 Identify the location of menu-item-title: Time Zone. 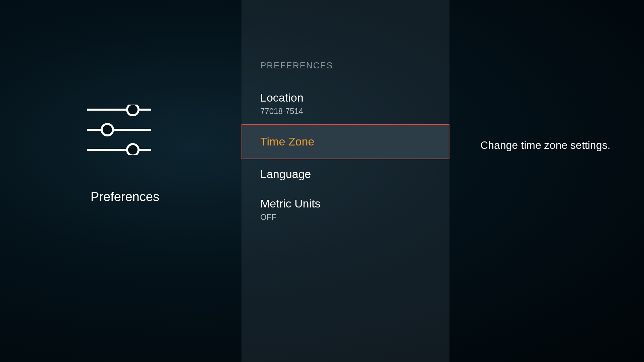
(345, 141).